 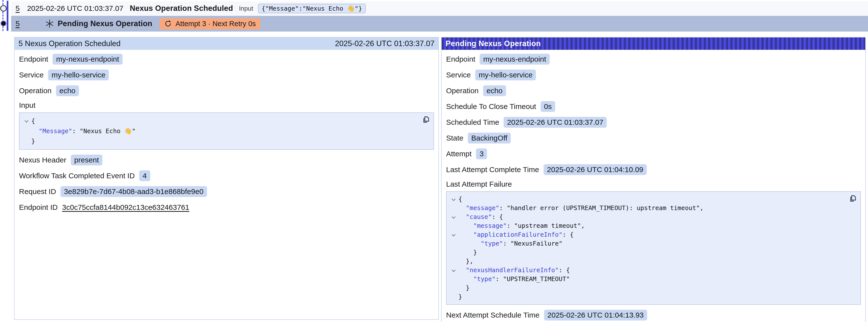 What do you see at coordinates (455, 138) in the screenshot?
I see `field-label: State` at bounding box center [455, 138].